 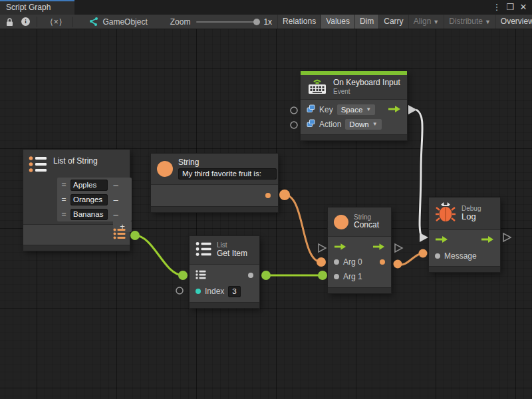 What do you see at coordinates (366, 225) in the screenshot?
I see `node-title: Concat` at bounding box center [366, 225].